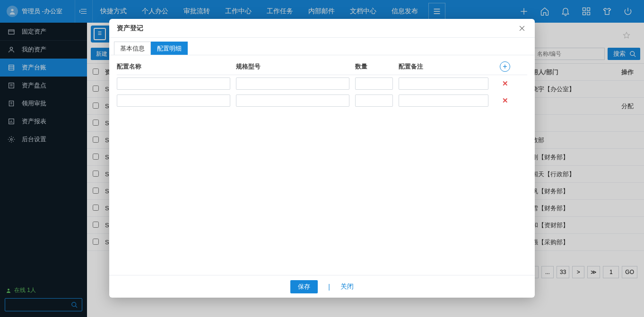  Describe the element at coordinates (132, 48) in the screenshot. I see `tab-basic: 基本信息` at that location.